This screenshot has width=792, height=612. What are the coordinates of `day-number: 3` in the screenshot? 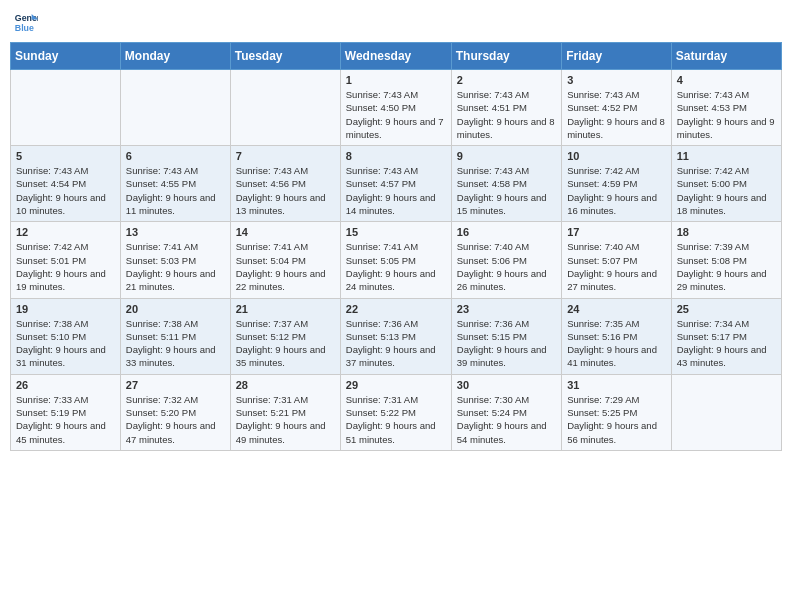 It's located at (616, 80).